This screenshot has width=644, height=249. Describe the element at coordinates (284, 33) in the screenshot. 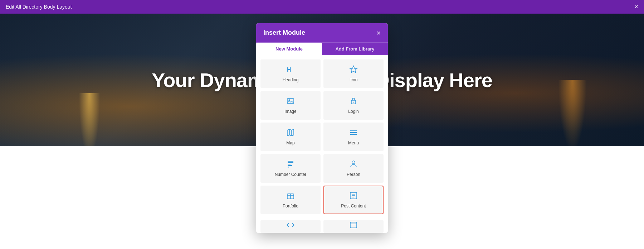

I see `modal-title: Insert Module` at that location.